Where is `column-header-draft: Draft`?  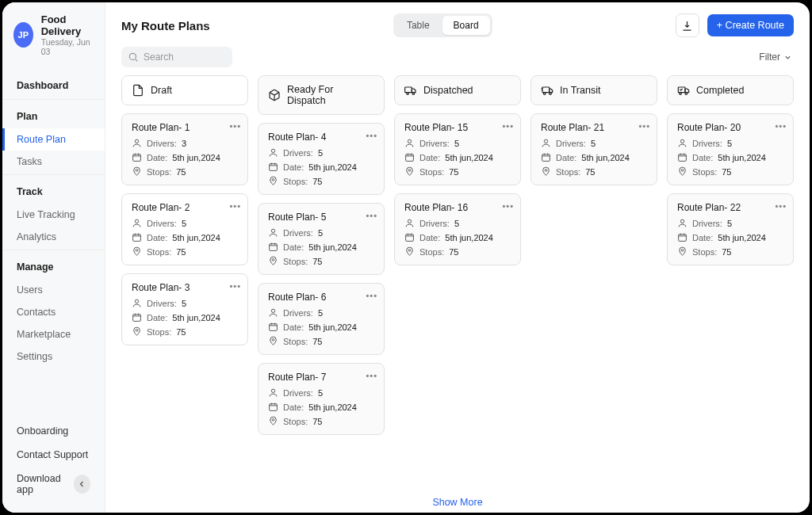
column-header-draft: Draft is located at coordinates (185, 90).